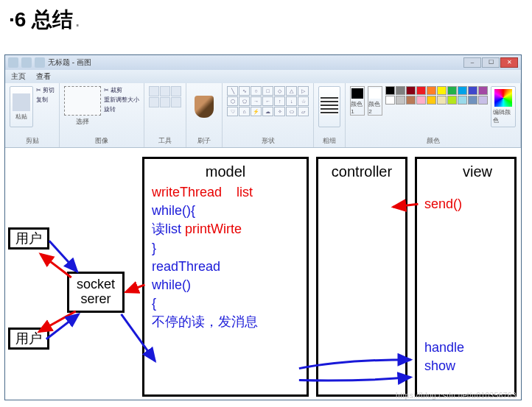 This screenshot has height=407, width=532. What do you see at coordinates (29, 238) in the screenshot?
I see `user1-box: 用户` at bounding box center [29, 238].